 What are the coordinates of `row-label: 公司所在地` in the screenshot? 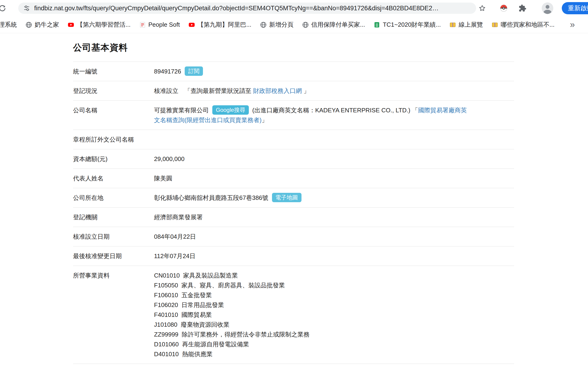 It's located at (114, 198).